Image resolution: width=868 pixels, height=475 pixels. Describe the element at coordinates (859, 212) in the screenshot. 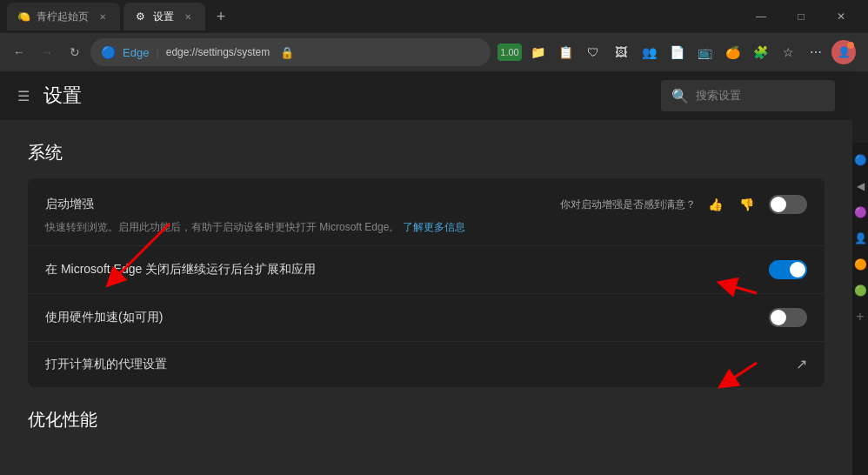

I see `side-panel-icon-3: 🟣` at that location.